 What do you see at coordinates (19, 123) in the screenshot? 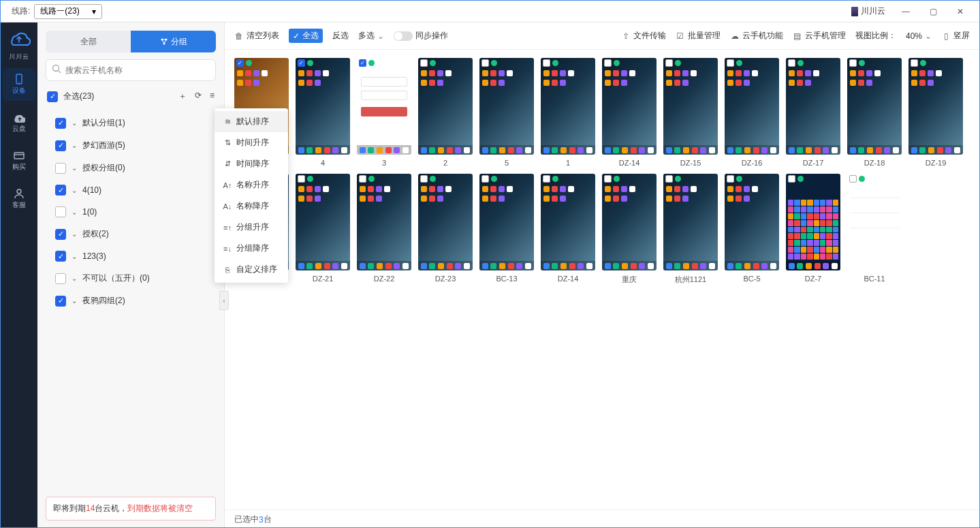
I see `nav-item-1: 云盘` at bounding box center [19, 123].